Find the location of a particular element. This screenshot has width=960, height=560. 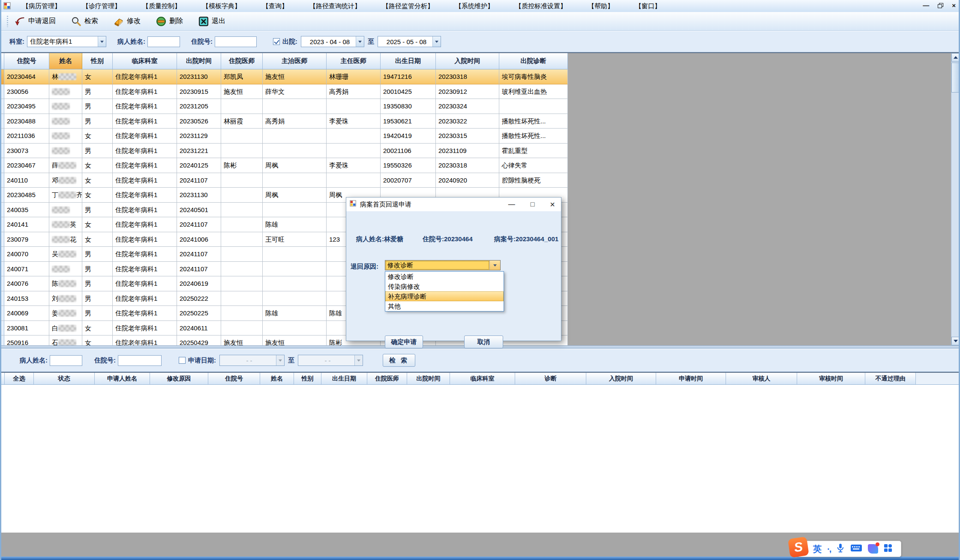

patient-name-input is located at coordinates (164, 42).